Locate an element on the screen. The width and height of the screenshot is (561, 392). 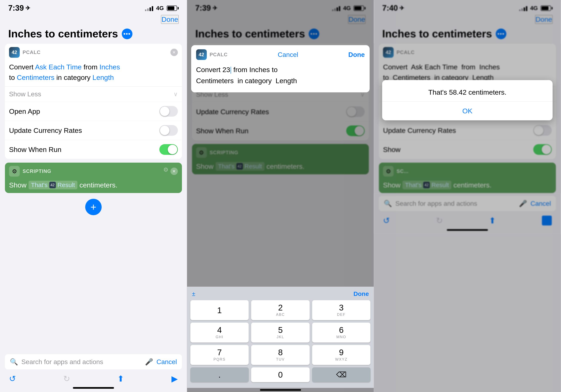
pcalc-app-name-1: PCALC is located at coordinates (32, 52).